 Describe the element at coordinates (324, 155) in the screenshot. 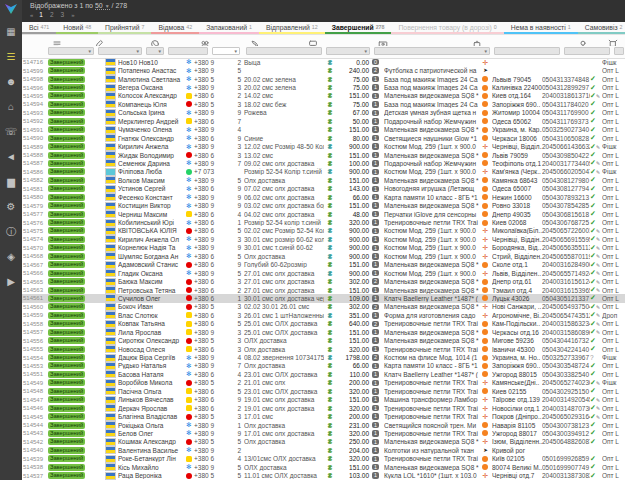

I see `table-row: 514588ЗавершенийЖидак Володимир+380 6313…` at that location.